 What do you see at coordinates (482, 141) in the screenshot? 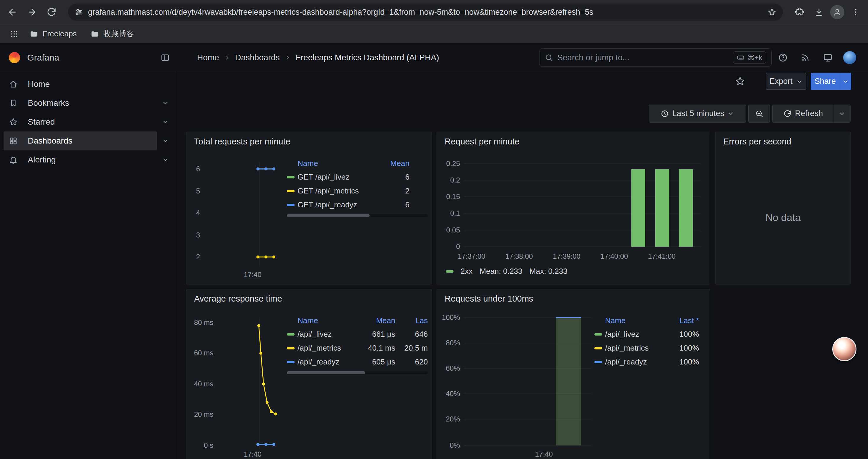
I see `panel-title: Request per minute` at bounding box center [482, 141].